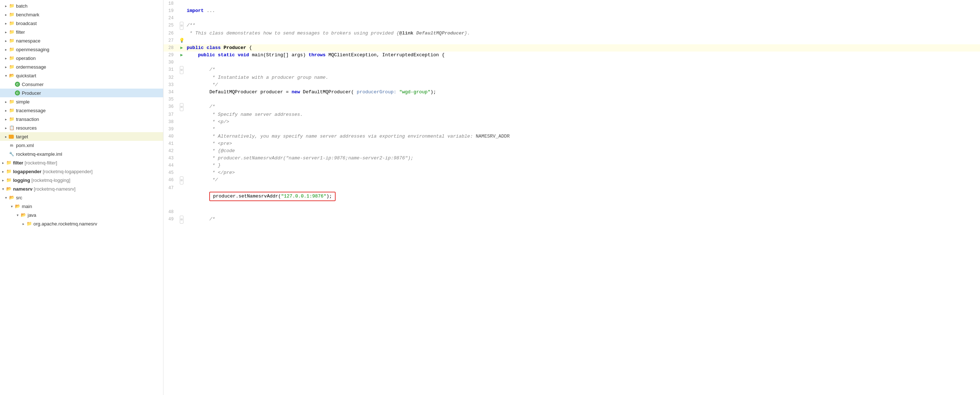 The height and width of the screenshot is (395, 980). Describe the element at coordinates (572, 85) in the screenshot. I see `code-line-33: 33 */` at that location.